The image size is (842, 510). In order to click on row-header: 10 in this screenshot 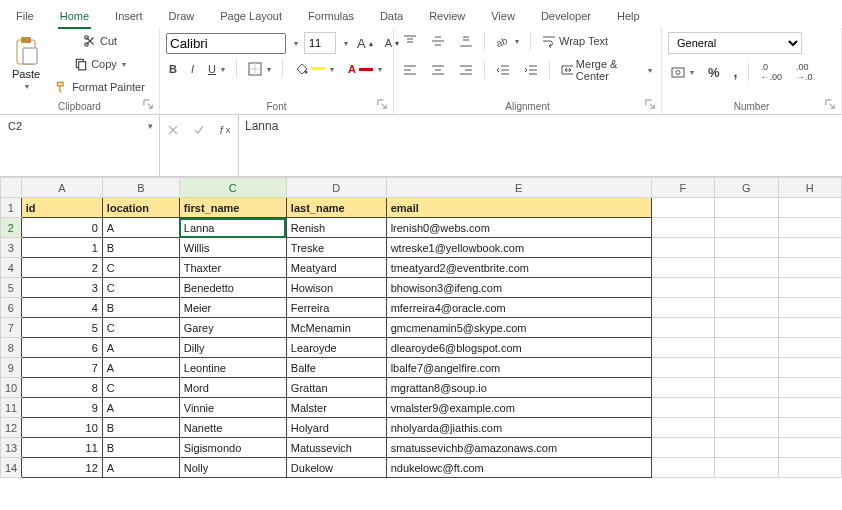, I will do `click(12, 388)`.